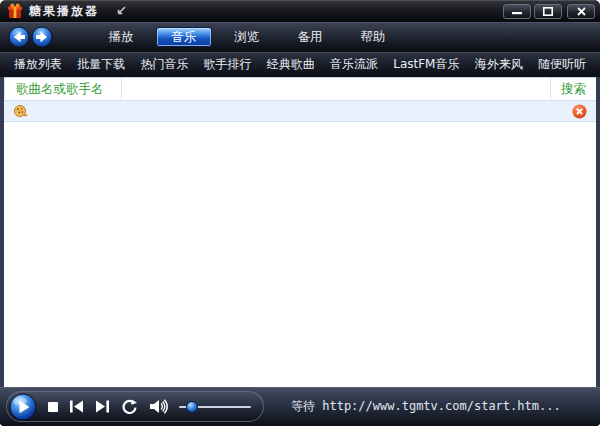  What do you see at coordinates (291, 64) in the screenshot?
I see `submenu-item-classic-songs: 经典歌曲` at bounding box center [291, 64].